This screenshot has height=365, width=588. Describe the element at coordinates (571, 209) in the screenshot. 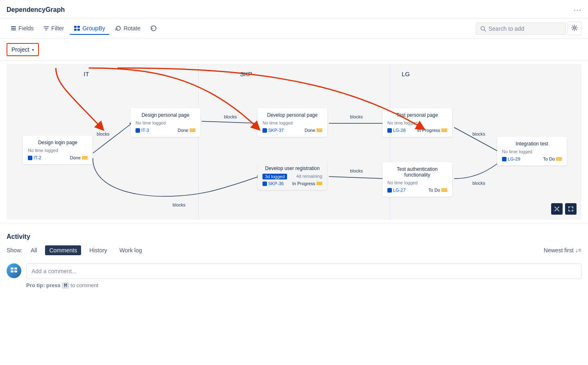

I see `fullscreen-icon` at that location.